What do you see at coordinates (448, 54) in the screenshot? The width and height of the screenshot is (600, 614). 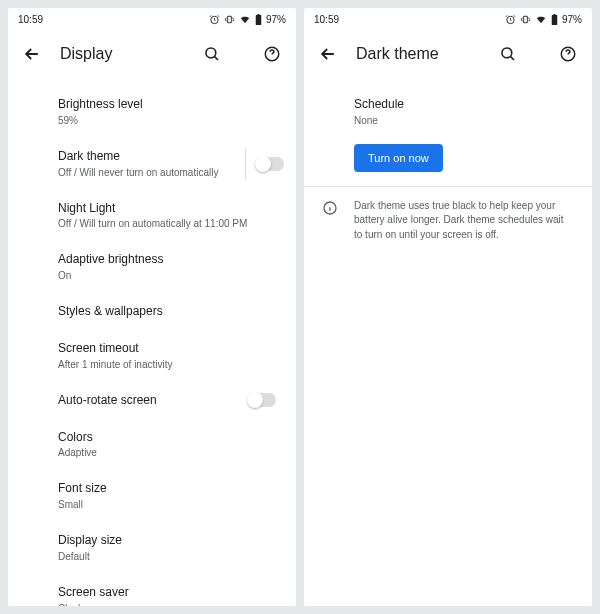 I see `app-bar: Dark theme` at bounding box center [448, 54].